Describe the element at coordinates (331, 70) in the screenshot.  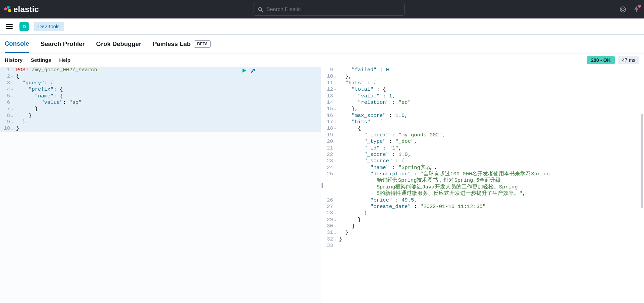
I see `line-gutter: 9` at that location.